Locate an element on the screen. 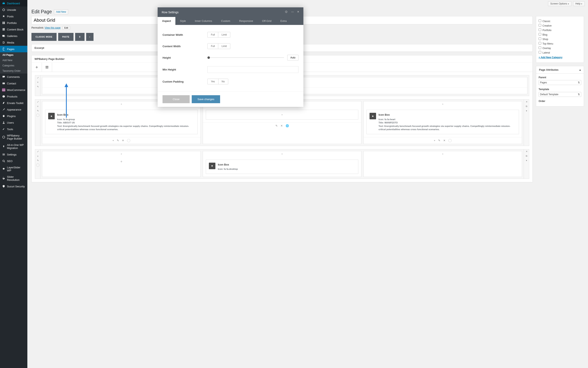 The width and height of the screenshot is (588, 368). sidebar-item-contentblock: Content Block is located at coordinates (14, 29).